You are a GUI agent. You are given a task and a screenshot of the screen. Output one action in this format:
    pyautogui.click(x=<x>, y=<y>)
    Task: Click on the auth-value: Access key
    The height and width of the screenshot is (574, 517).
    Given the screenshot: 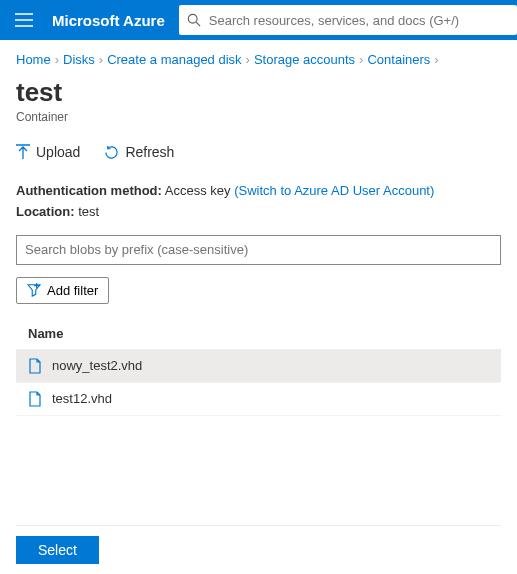 What is the action you would take?
    pyautogui.click(x=198, y=190)
    